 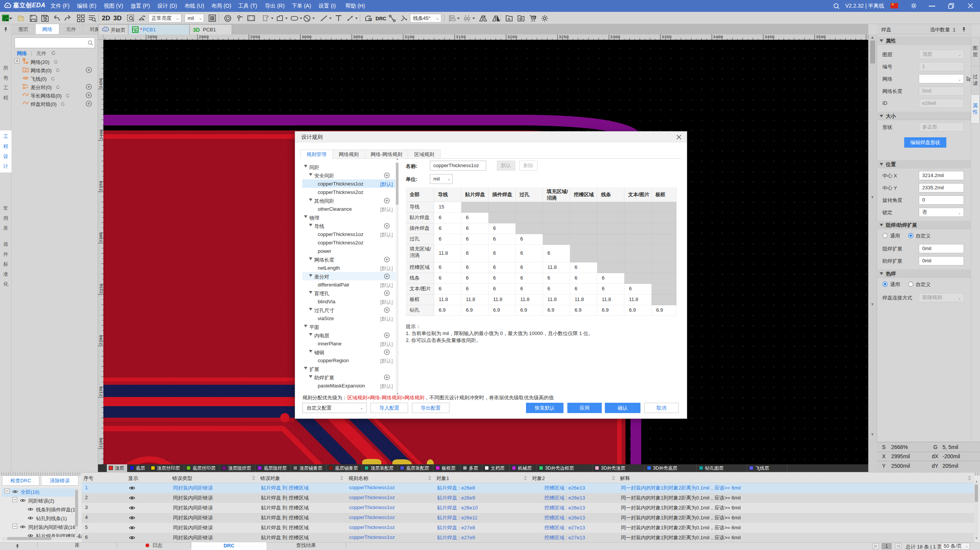 What do you see at coordinates (101, 340) in the screenshot?
I see `svg-text: 2200` at bounding box center [101, 340].